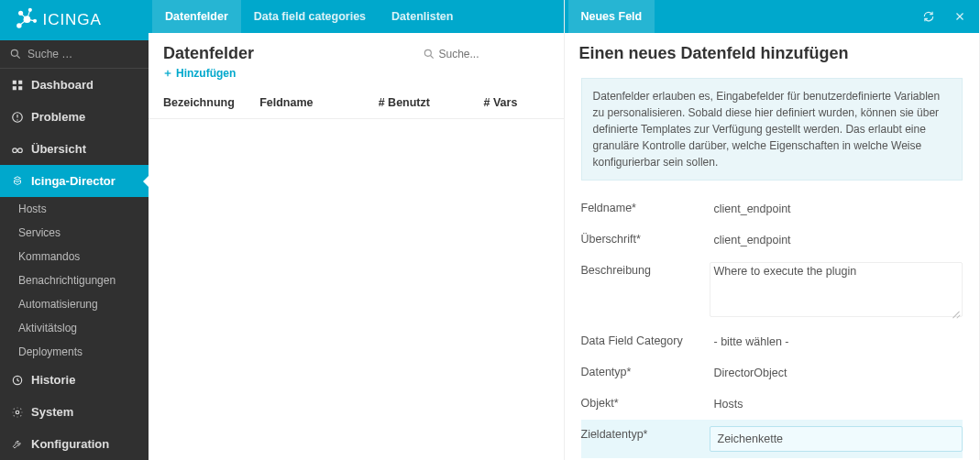  I want to click on global-search: Suche …, so click(74, 55).